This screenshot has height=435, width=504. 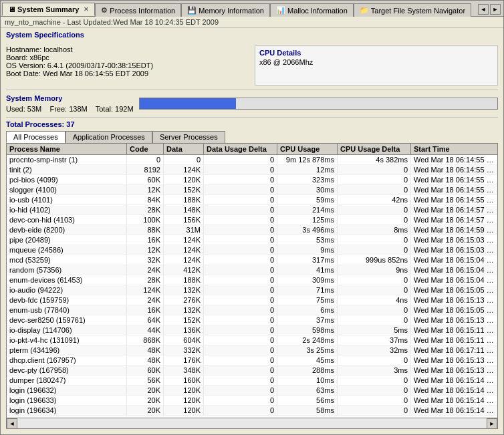 I want to click on td-name: devb-fdc (159759), so click(x=67, y=300).